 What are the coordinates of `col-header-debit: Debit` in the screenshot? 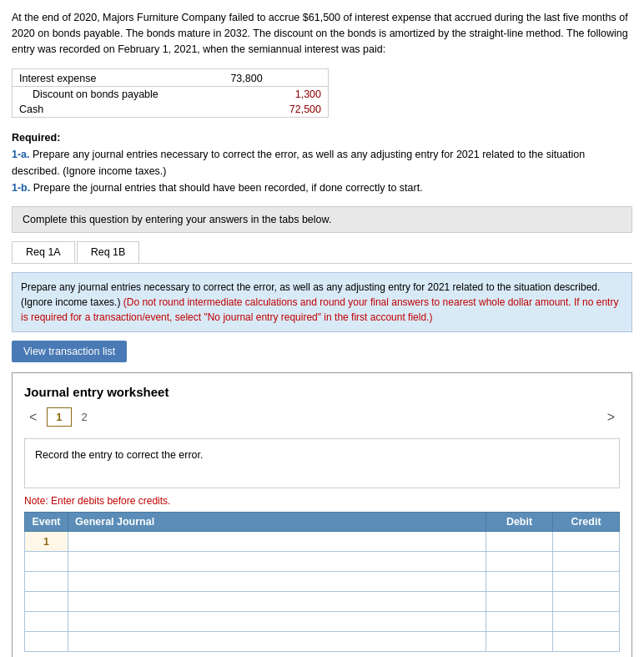 It's located at (520, 523).